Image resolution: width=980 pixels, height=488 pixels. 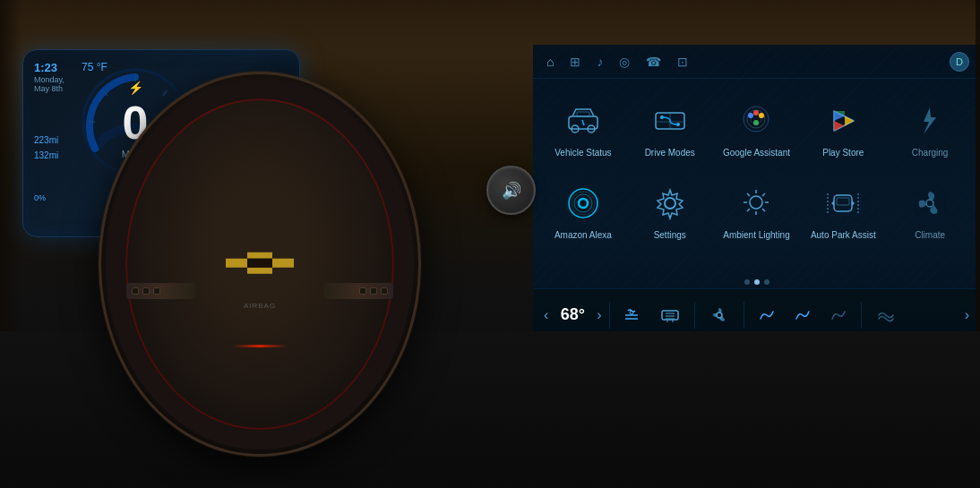 I want to click on climate-controls, so click(x=787, y=315).